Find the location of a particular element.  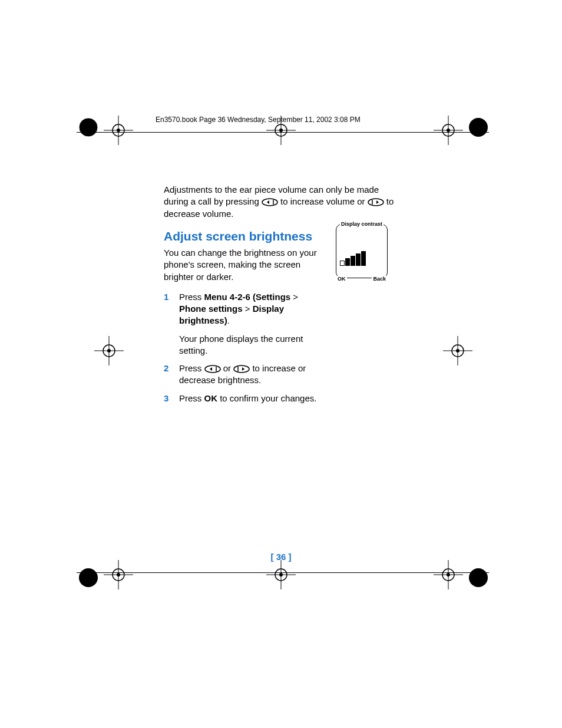

header-rule is located at coordinates (283, 132).